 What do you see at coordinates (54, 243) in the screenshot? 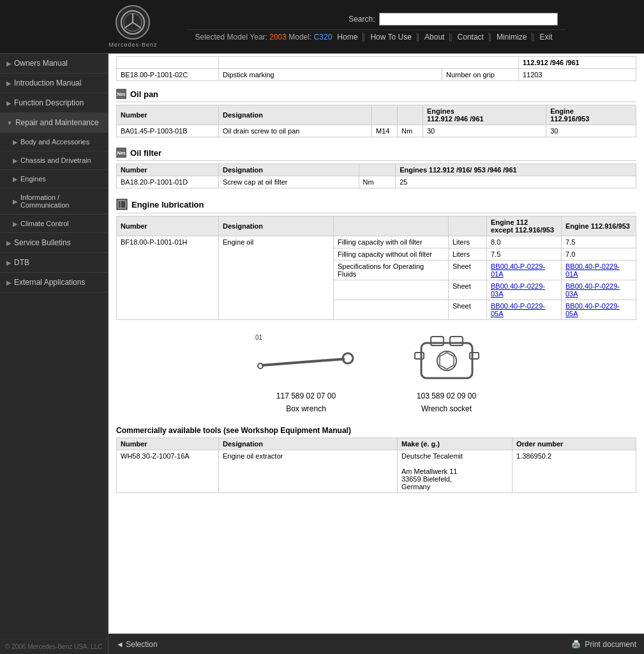
I see `sidebar-item-service-bulletins: ▶ Service Bulletins` at bounding box center [54, 243].